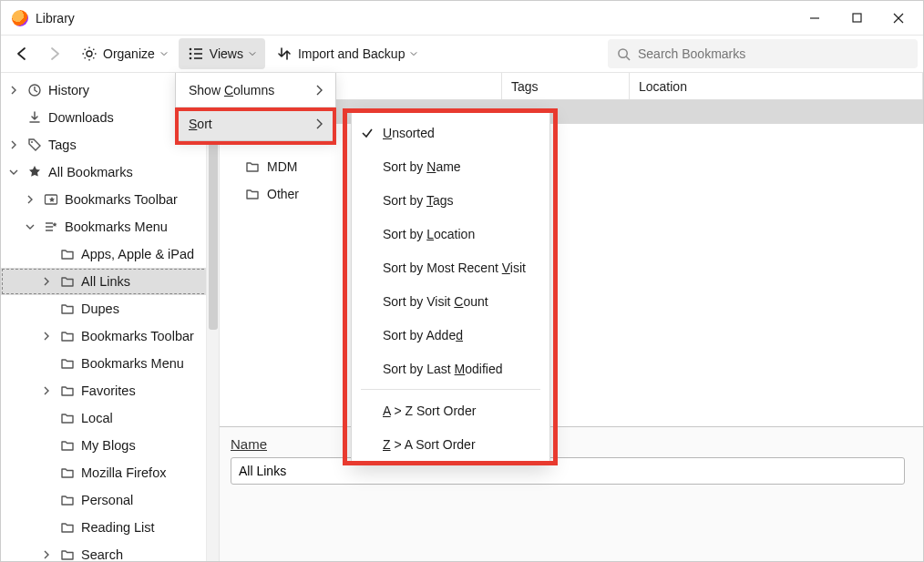  I want to click on tree-item-label: Reading List, so click(118, 527).